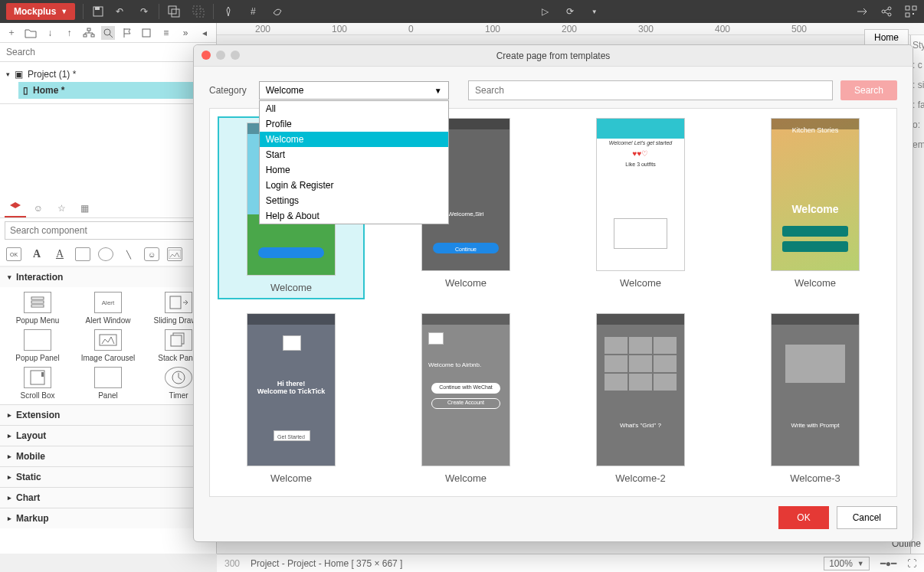 This screenshot has width=924, height=572. I want to click on search-button: Search, so click(869, 90).